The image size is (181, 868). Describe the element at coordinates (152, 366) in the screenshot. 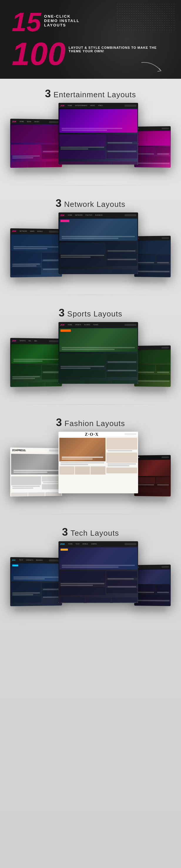

I see `sports-screen-right: ZOX` at that location.